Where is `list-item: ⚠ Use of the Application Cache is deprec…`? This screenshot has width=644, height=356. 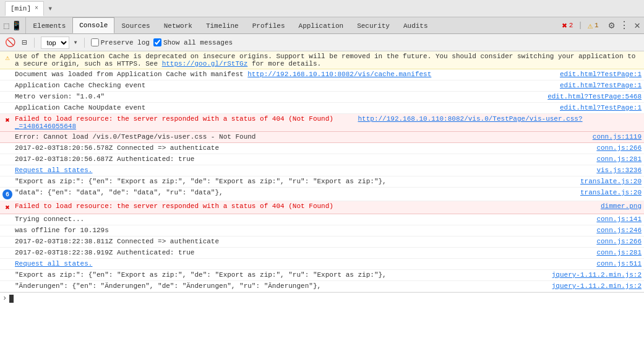 list-item: ⚠ Use of the Application Cache is deprec… is located at coordinates (322, 61).